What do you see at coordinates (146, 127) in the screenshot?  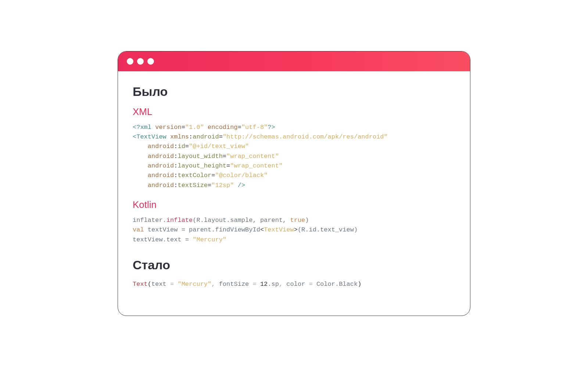 I see `xml-decl-name: xml` at bounding box center [146, 127].